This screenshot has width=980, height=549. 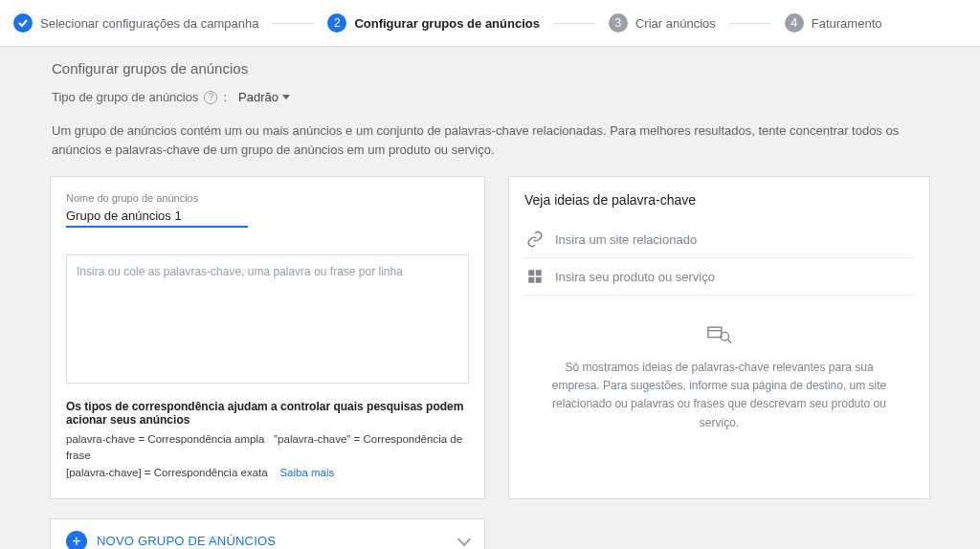 What do you see at coordinates (434, 23) in the screenshot?
I see `step-2: 2 Configurar grupos de anúncios` at bounding box center [434, 23].